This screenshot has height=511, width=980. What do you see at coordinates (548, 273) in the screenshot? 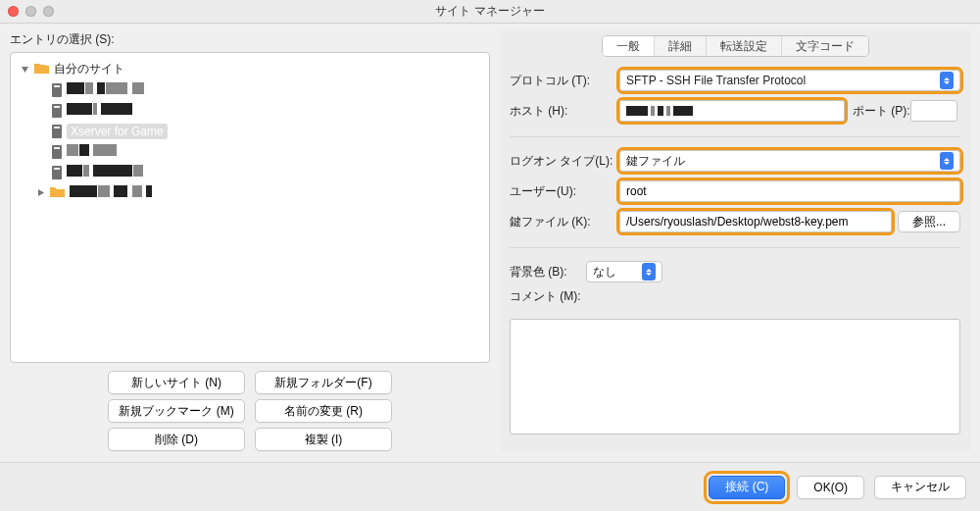
I see `bgcolor-label: 背景色 (B):` at bounding box center [548, 273].